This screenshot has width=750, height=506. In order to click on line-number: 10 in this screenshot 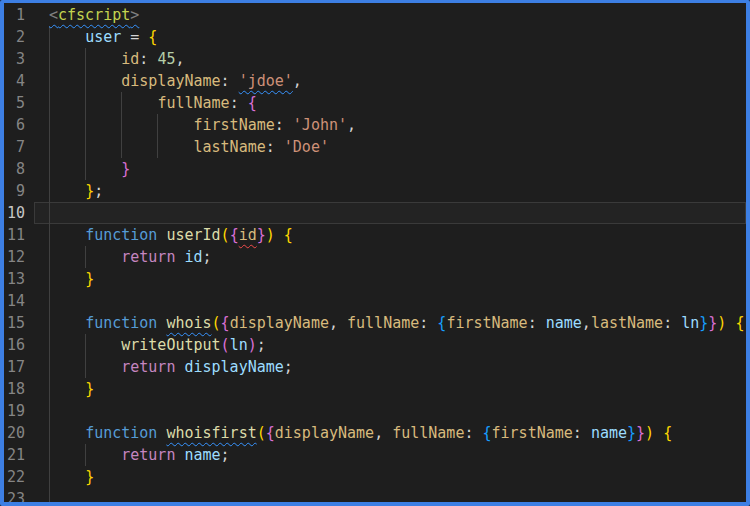, I will do `click(19, 213)`.